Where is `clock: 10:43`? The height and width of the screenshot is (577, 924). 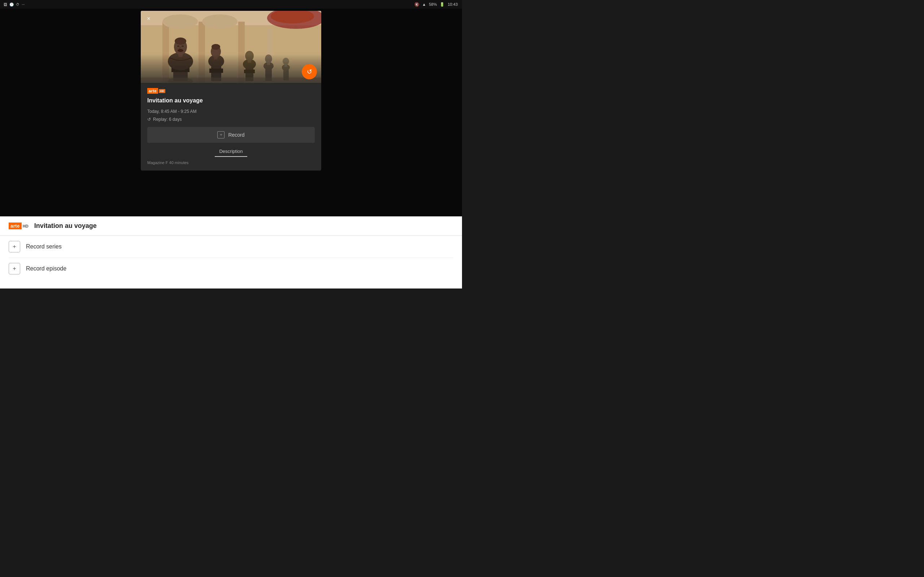
clock: 10:43 is located at coordinates (453, 5).